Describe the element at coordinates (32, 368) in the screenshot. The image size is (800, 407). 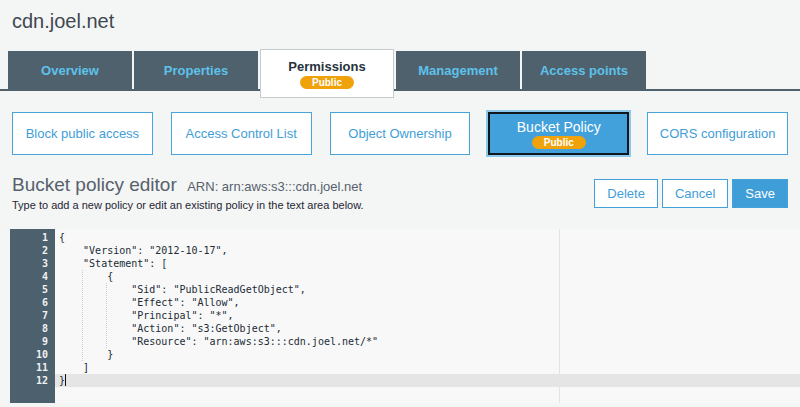
I see `line-number: 11` at that location.